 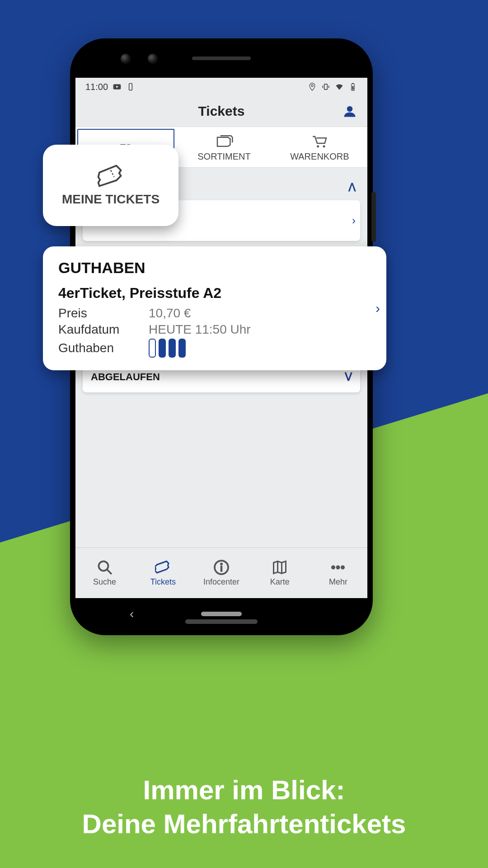 I want to click on device-icon, so click(x=131, y=87).